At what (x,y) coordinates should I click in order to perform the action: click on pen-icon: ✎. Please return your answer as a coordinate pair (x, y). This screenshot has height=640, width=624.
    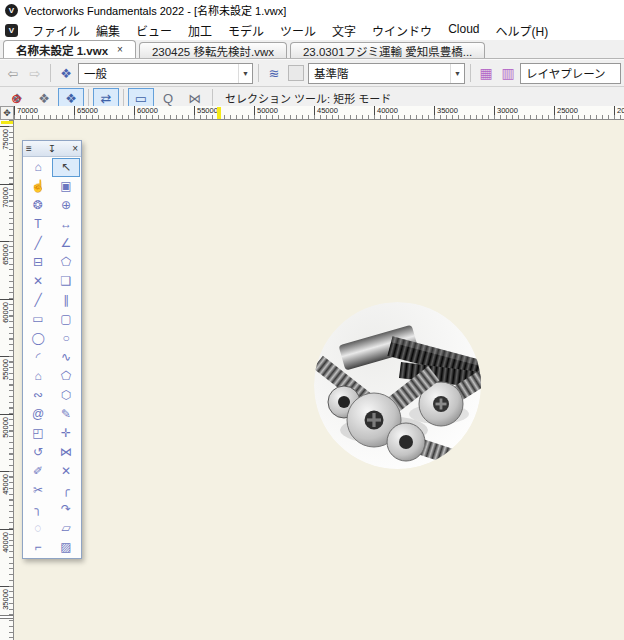
    Looking at the image, I should click on (66, 414).